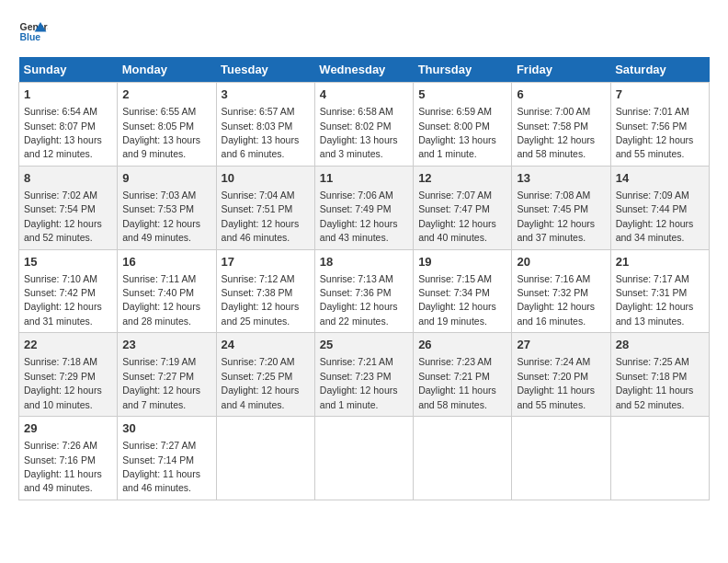 This screenshot has height=563, width=728. What do you see at coordinates (68, 375) in the screenshot?
I see `calendar-cell: 22Sunrise: 7:18 AMSunset: 7:29 PMDayligh…` at bounding box center [68, 375].